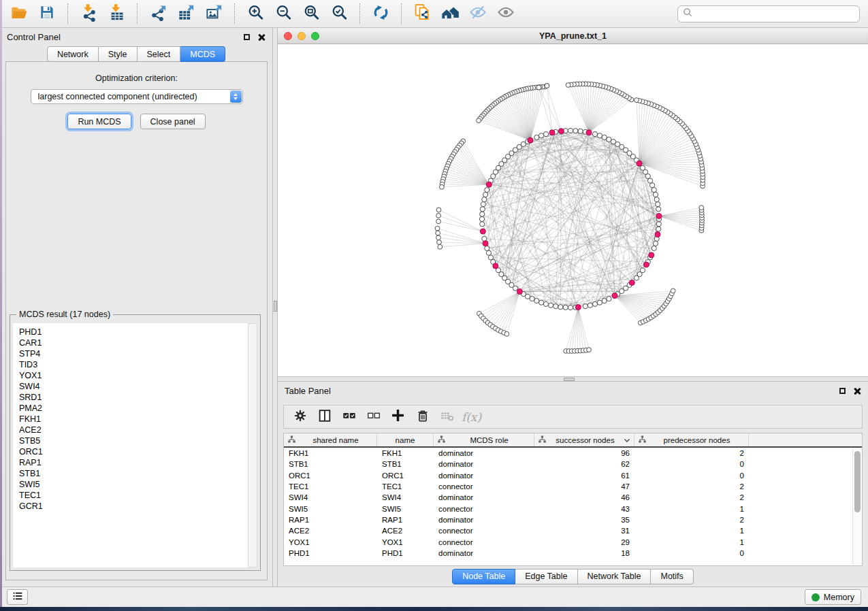 This screenshot has height=611, width=868. Describe the element at coordinates (856, 506) in the screenshot. I see `table-scrollbar` at that location.